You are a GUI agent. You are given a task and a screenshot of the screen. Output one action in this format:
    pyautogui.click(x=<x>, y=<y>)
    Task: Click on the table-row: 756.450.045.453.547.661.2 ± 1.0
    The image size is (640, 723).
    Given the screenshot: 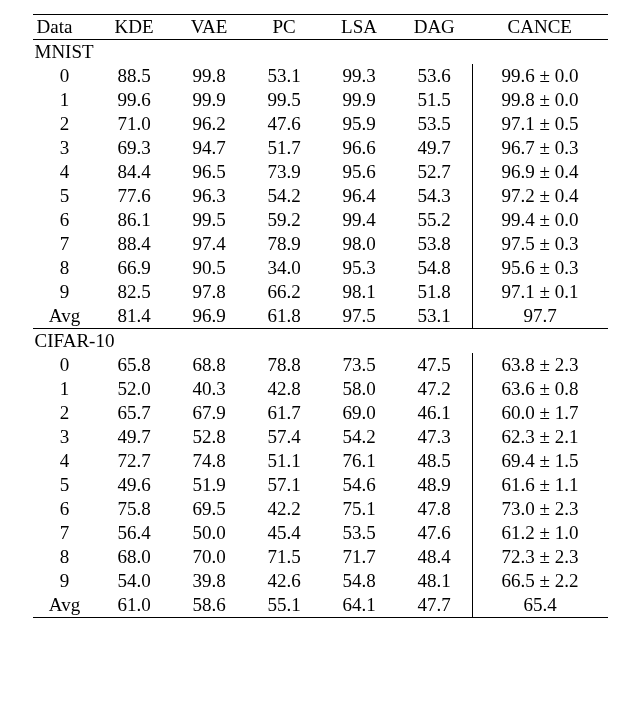 What is the action you would take?
    pyautogui.click(x=320, y=533)
    